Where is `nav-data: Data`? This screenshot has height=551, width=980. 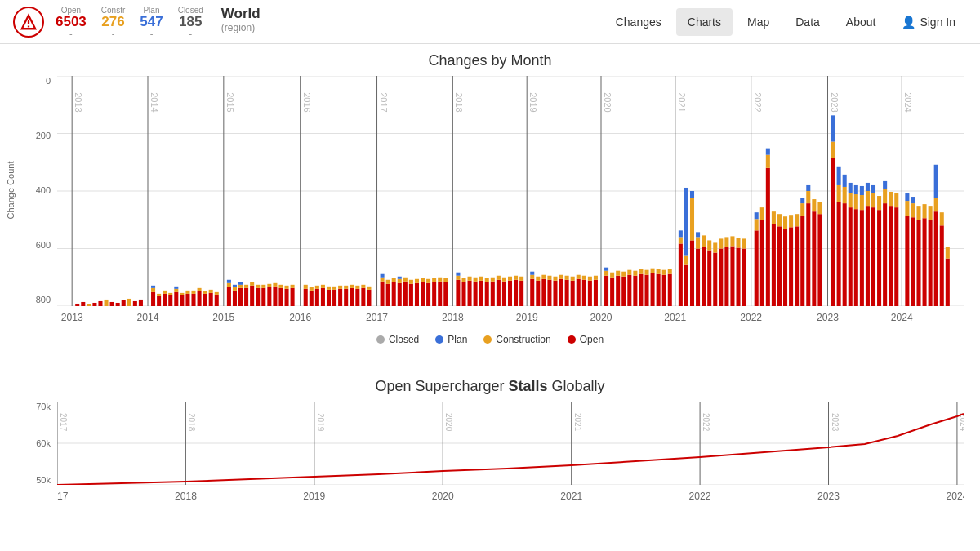 nav-data: Data is located at coordinates (808, 22).